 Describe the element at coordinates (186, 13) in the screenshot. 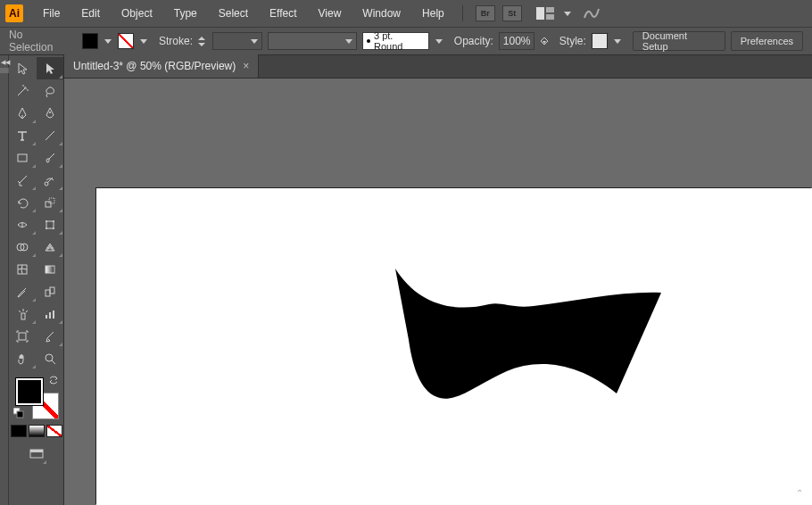

I see `menu-type: Type` at that location.